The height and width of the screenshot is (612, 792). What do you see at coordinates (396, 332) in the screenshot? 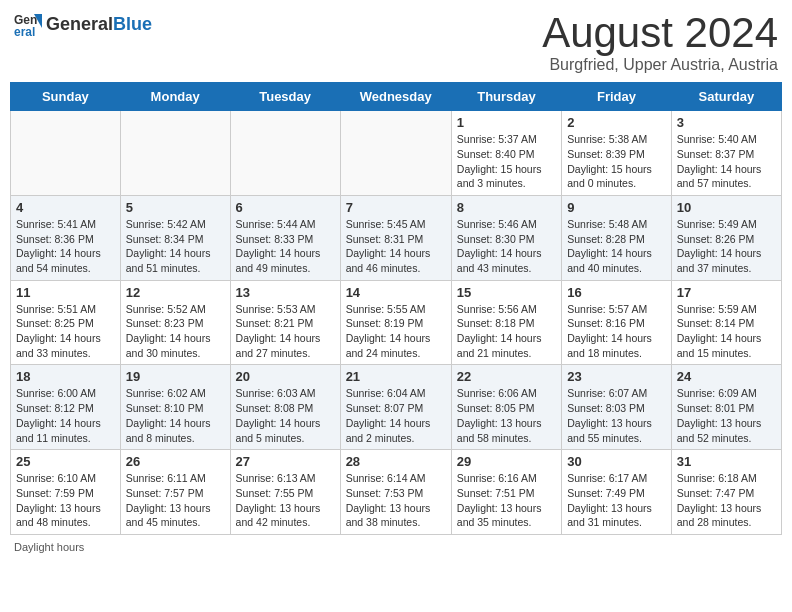
I see `day-info: Sunrise: 5:55 AMSunset: 8:19 PMDaylight:…` at bounding box center [396, 332].